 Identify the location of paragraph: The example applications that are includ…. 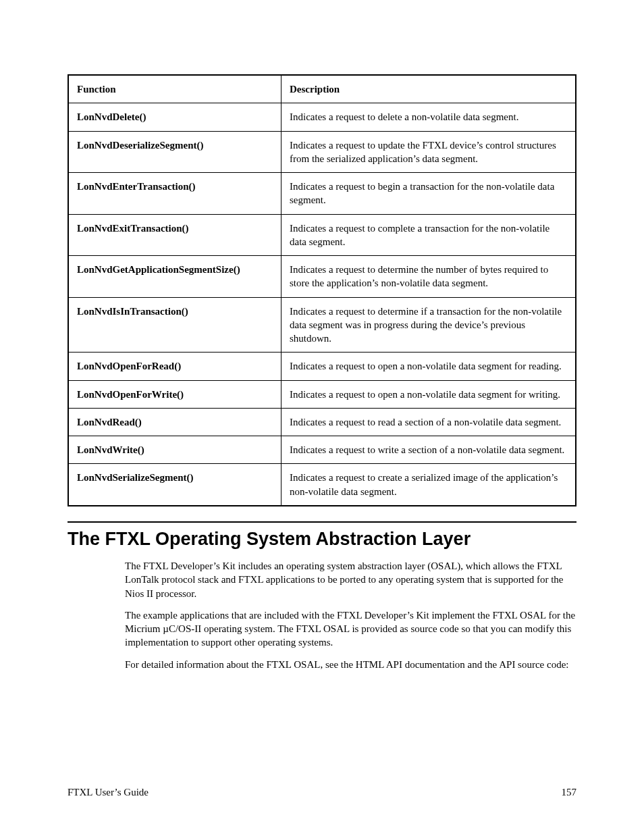
(351, 629).